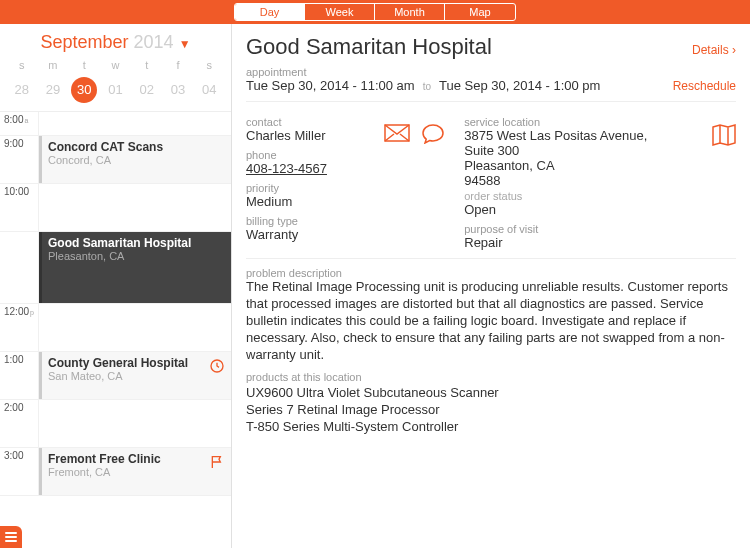  I want to click on date-cell-selected: 30, so click(84, 90).